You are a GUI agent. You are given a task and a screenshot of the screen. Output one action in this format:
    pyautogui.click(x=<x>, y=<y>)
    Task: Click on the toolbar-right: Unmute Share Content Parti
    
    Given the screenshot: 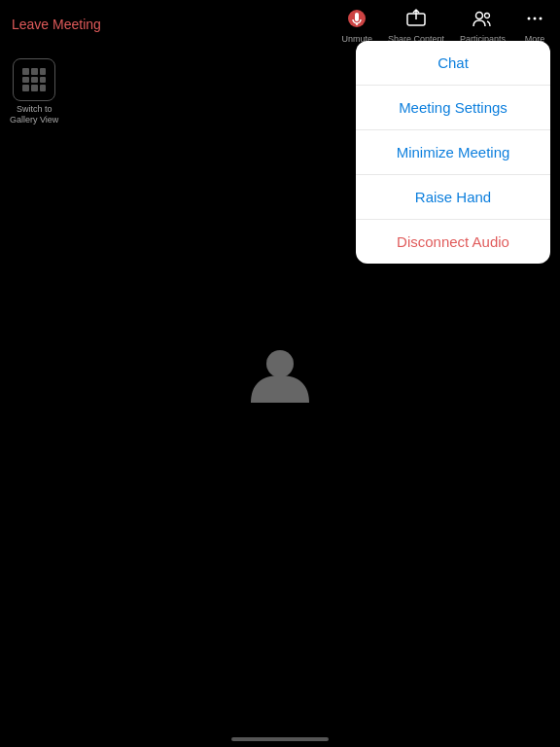 What is the action you would take?
    pyautogui.click(x=445, y=24)
    